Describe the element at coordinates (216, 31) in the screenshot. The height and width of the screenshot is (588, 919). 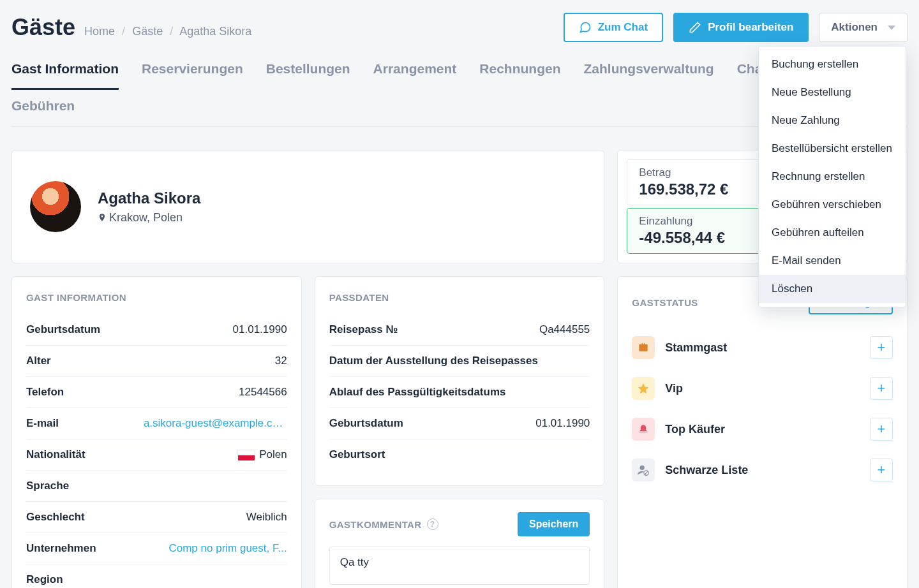
I see `breadcrumb-current: Agatha Sikora` at that location.